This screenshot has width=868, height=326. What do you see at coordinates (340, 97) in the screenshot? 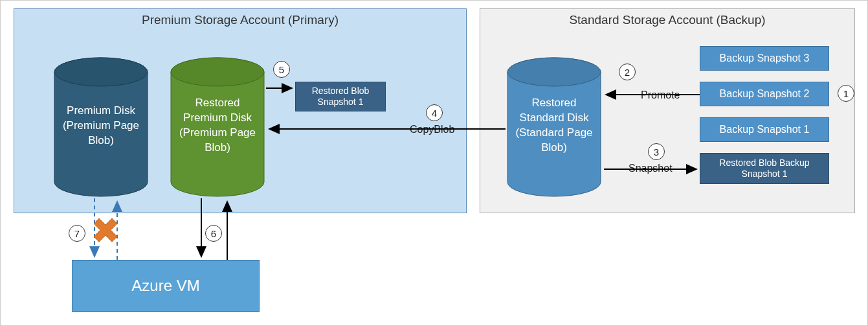
I see `box-restored-blob-snapshot1: Restored Blob Snapshot 1` at bounding box center [340, 97].